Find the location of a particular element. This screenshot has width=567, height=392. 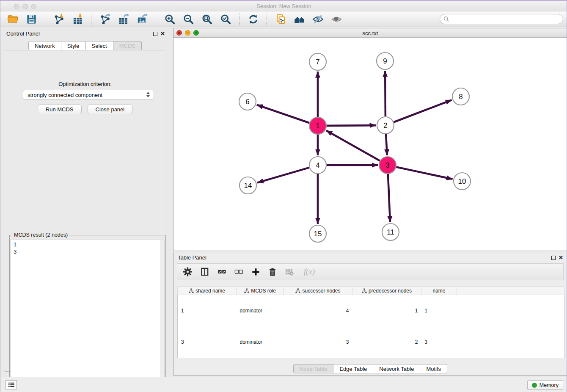

zoom-fit-button is located at coordinates (207, 19).